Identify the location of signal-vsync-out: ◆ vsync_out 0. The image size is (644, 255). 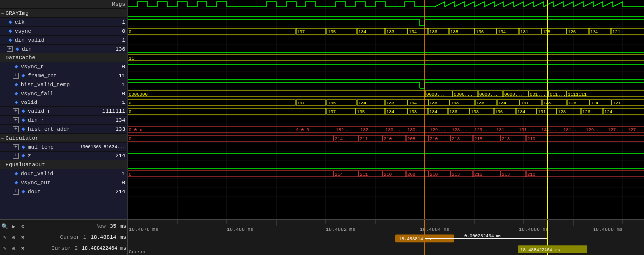
(63, 183).